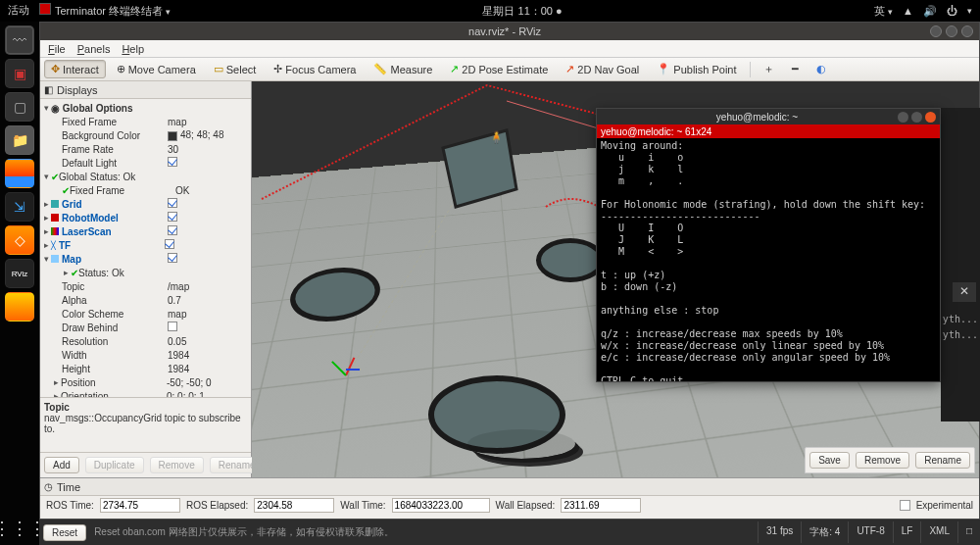  Describe the element at coordinates (884, 12) in the screenshot. I see `ime-indicator: 英 ▾` at that location.